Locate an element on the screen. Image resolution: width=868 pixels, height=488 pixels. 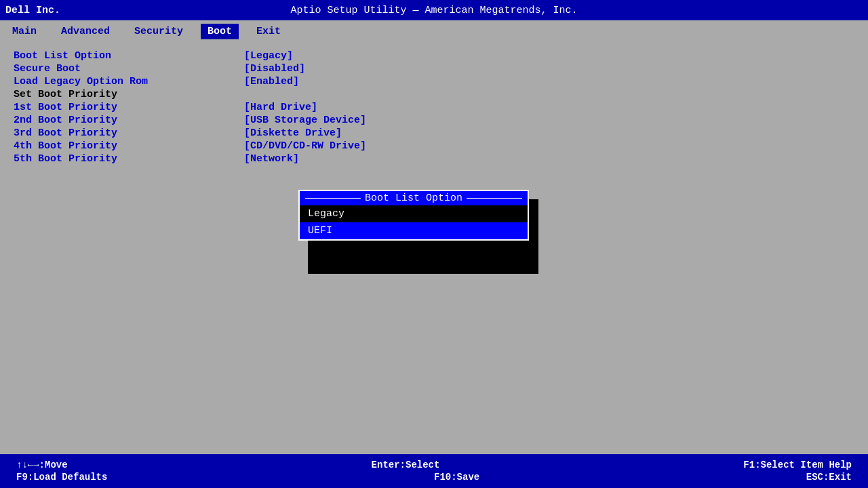
hint-left: ↑↓←→:Move is located at coordinates (42, 465).